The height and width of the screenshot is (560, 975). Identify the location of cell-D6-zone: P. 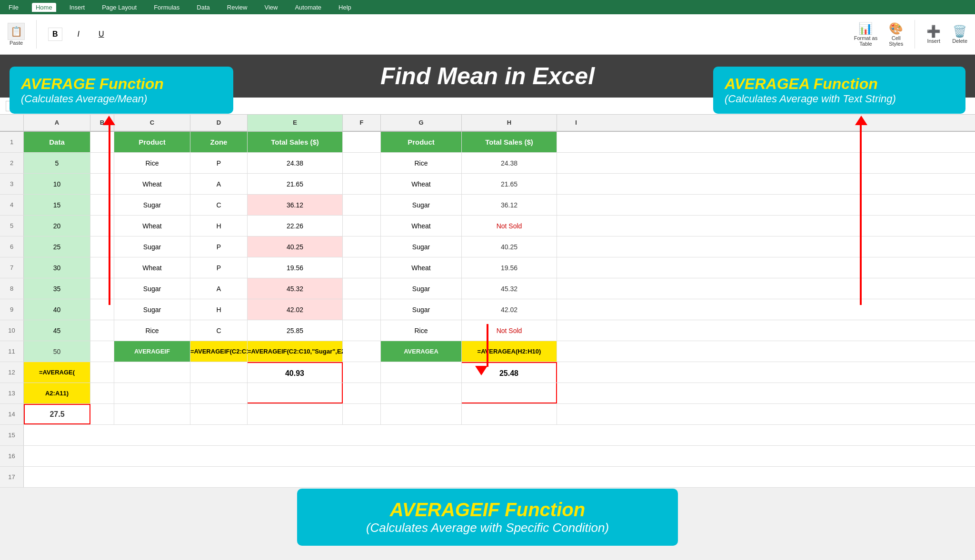
(219, 246).